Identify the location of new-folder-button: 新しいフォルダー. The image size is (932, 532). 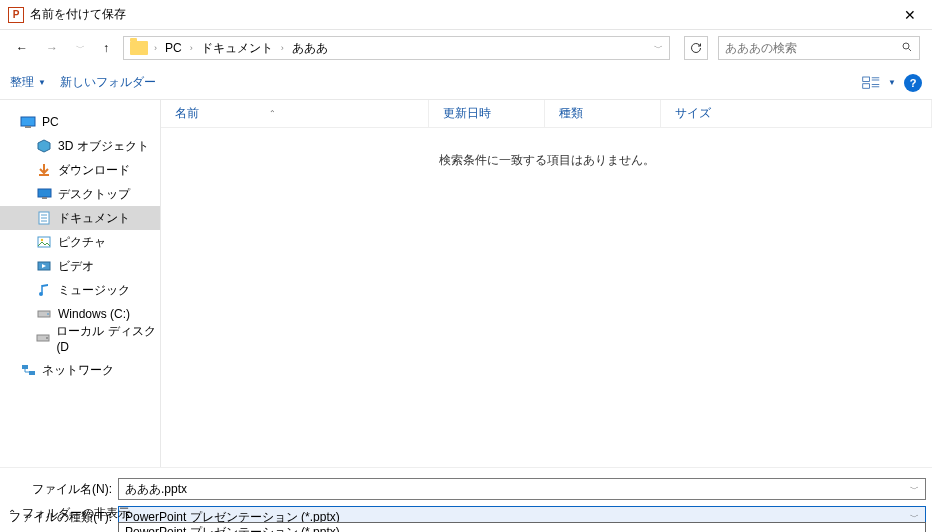
(108, 82).